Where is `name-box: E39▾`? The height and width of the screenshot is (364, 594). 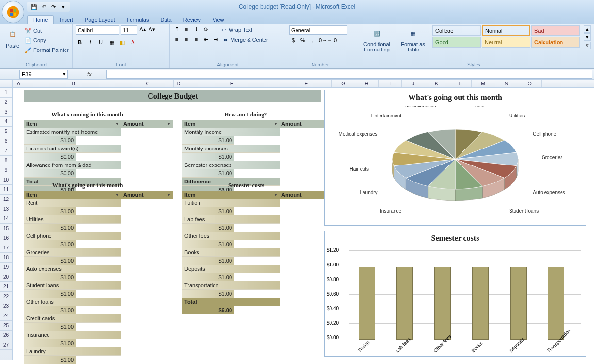 name-box: E39▾ is located at coordinates (44, 74).